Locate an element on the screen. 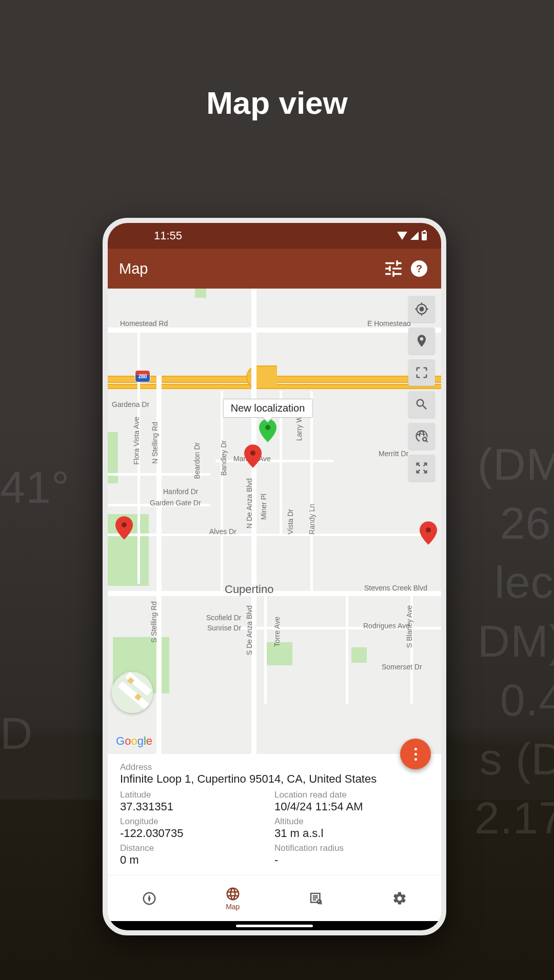 The image size is (554, 980). street-label: Alves Dr is located at coordinates (223, 532).